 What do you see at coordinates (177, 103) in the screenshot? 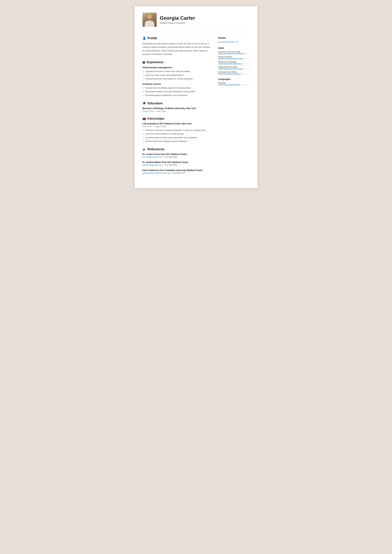
I see `education-section-title: 🎓 Education` at bounding box center [177, 103].